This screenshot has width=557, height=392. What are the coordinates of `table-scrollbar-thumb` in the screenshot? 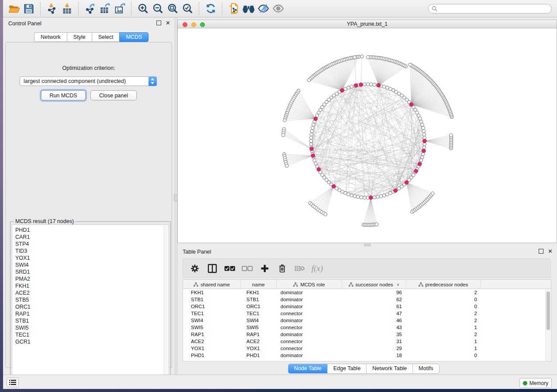 It's located at (548, 311).